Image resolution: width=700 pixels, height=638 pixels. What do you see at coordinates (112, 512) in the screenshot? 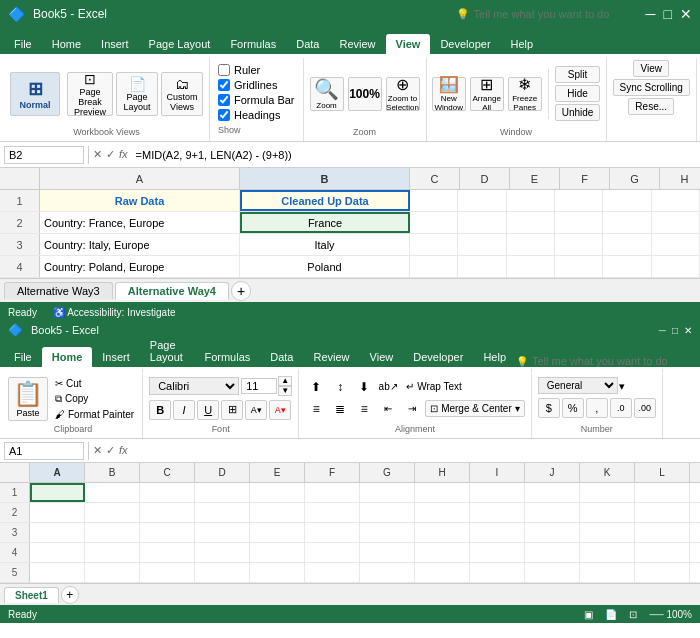
I see `cell2-B2` at bounding box center [112, 512].